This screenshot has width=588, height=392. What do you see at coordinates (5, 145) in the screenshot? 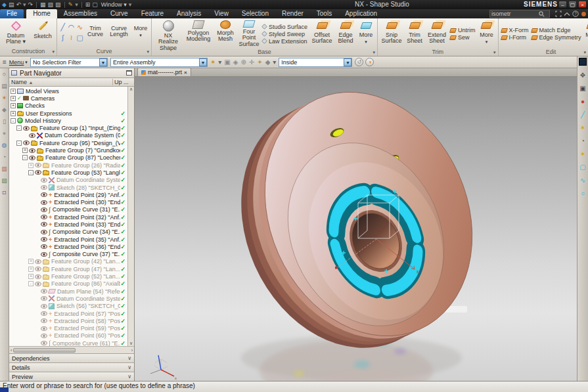
I see `web-browser-icon: ◍` at bounding box center [5, 145].